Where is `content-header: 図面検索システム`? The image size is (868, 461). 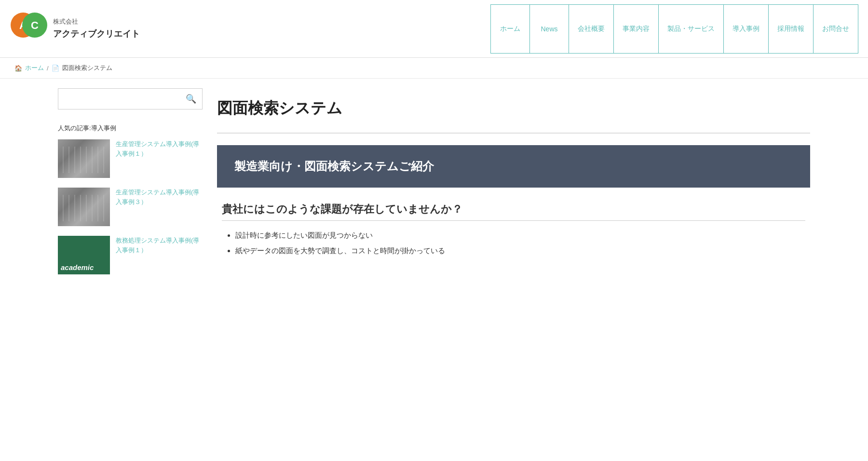
content-header: 図面検索システム is located at coordinates (514, 111).